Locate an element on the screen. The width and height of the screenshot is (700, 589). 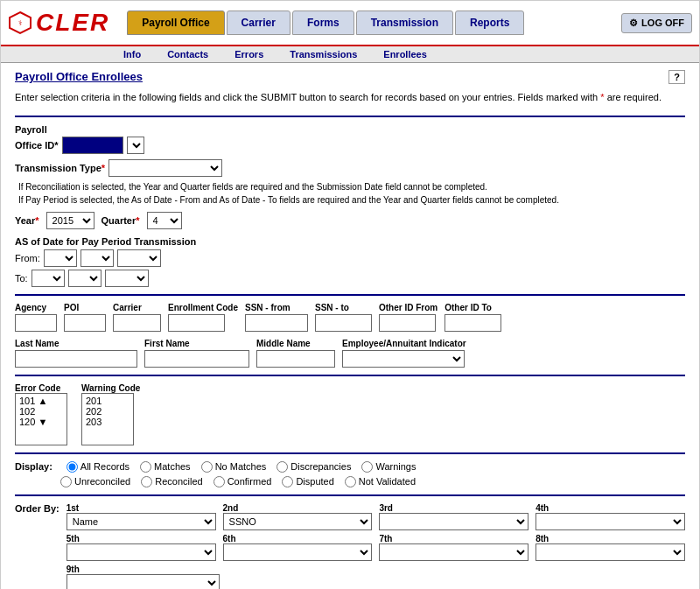
office-id-dropdown is located at coordinates (136, 145).